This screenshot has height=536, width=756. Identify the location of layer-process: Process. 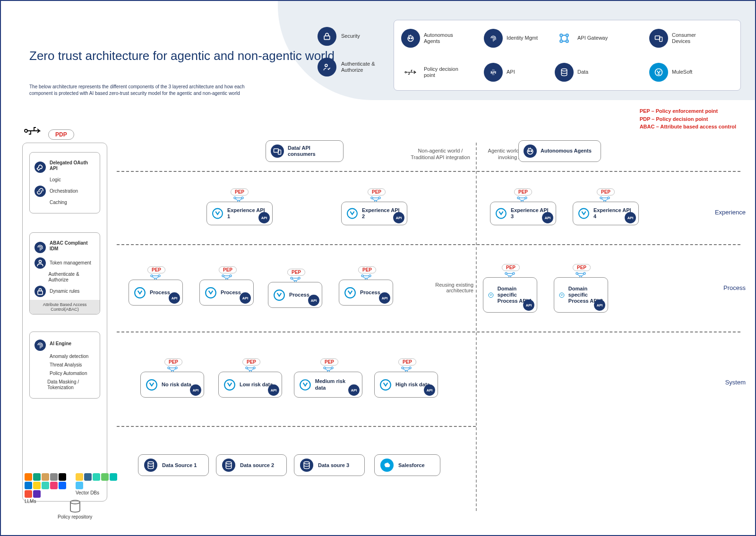
(734, 288).